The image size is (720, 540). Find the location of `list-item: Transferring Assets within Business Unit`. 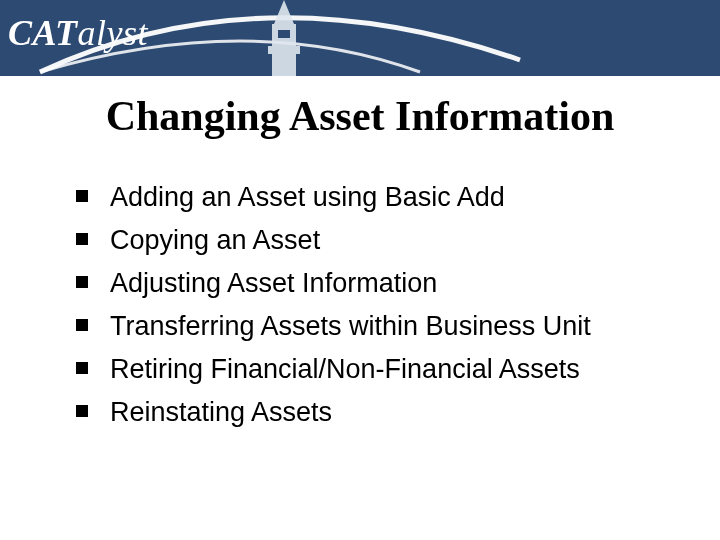

list-item: Transferring Assets within Business Unit is located at coordinates (378, 326).